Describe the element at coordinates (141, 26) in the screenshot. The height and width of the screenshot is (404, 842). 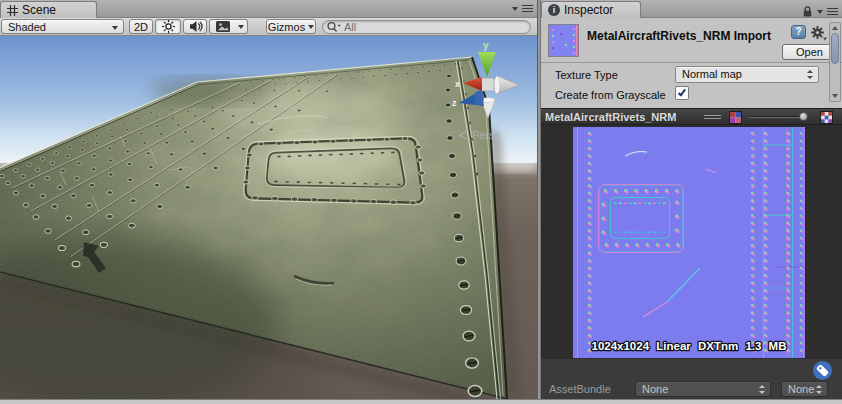
I see `toggle-2d-button: 2D` at that location.